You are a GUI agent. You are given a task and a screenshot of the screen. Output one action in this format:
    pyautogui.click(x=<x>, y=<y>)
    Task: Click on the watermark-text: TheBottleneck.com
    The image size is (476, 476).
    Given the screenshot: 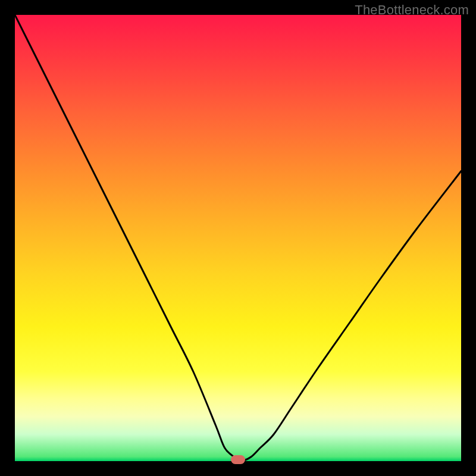 What is the action you would take?
    pyautogui.click(x=412, y=10)
    